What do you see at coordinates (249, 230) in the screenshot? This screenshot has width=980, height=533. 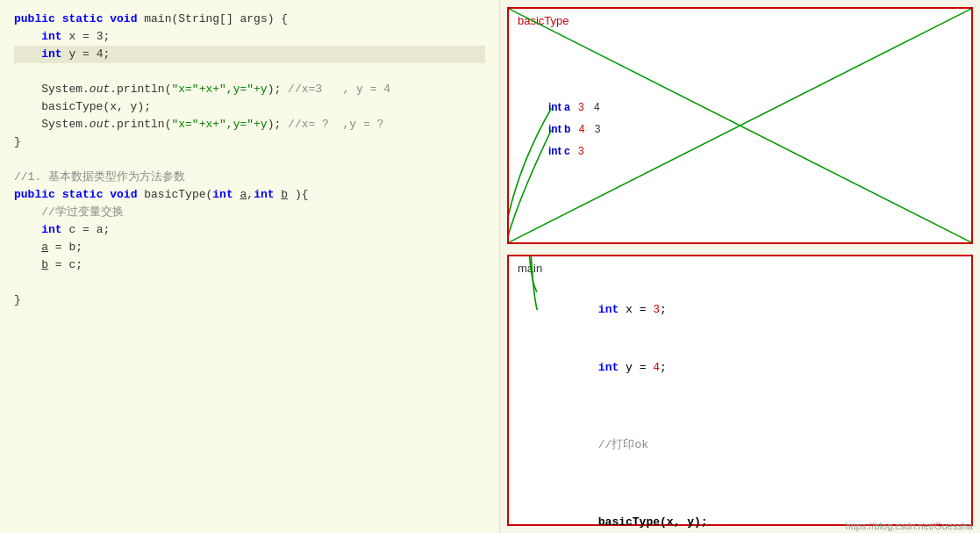 I see `code-line-13: int c = a;` at bounding box center [249, 230].